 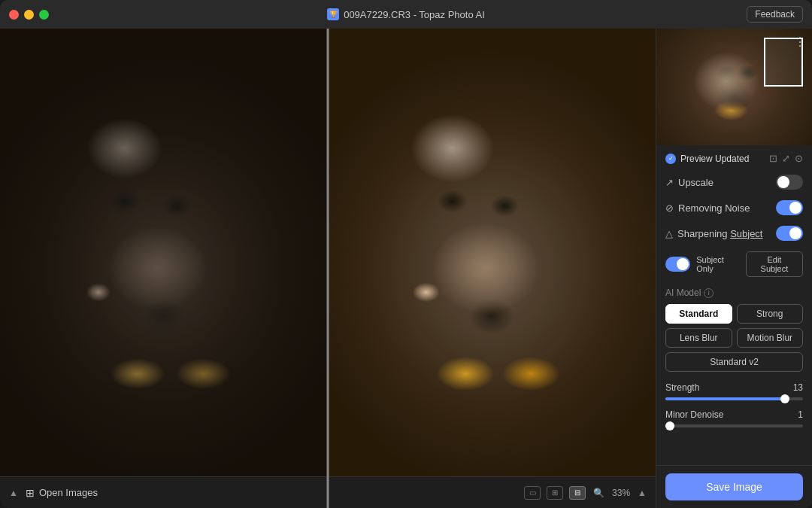 I want to click on preview-status: Preview Updated, so click(x=707, y=159).